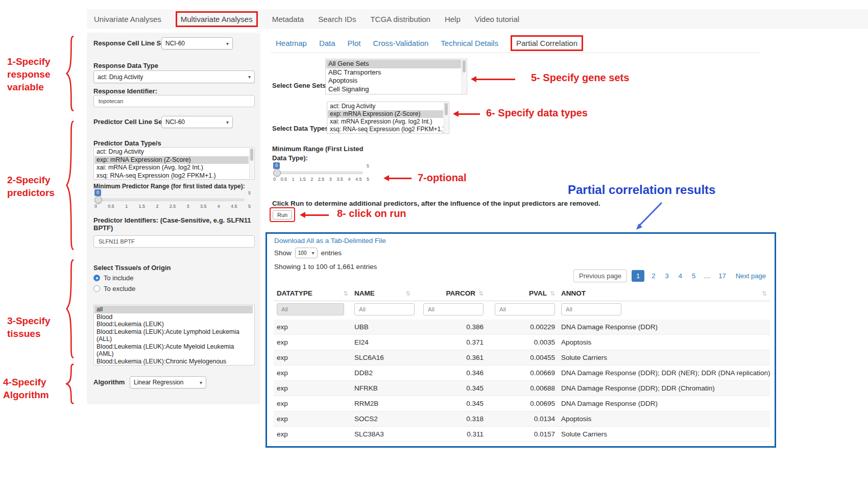  What do you see at coordinates (522, 373) in the screenshot?
I see `table-row: expDDB20.3460.00669DNA Damage Response (…` at bounding box center [522, 373].